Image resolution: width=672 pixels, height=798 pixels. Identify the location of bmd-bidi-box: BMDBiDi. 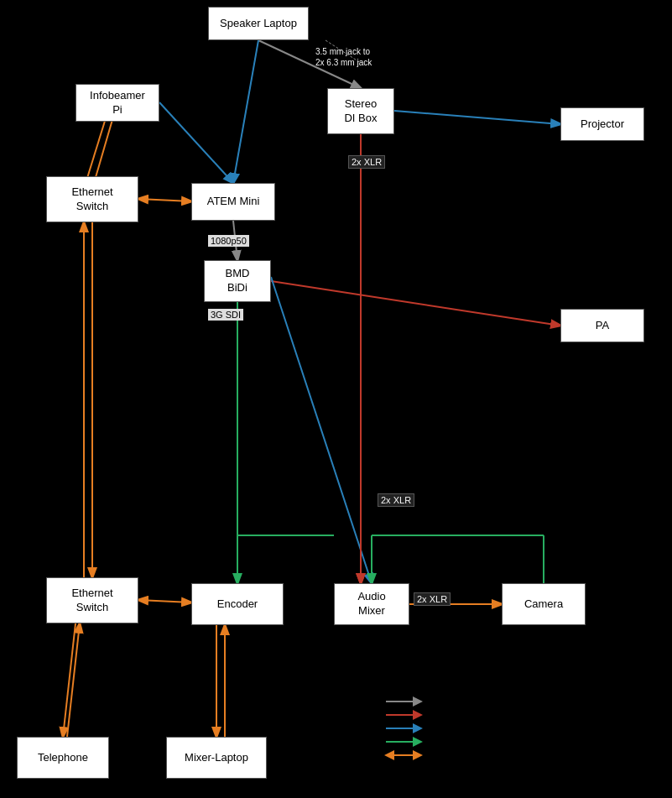
(237, 281).